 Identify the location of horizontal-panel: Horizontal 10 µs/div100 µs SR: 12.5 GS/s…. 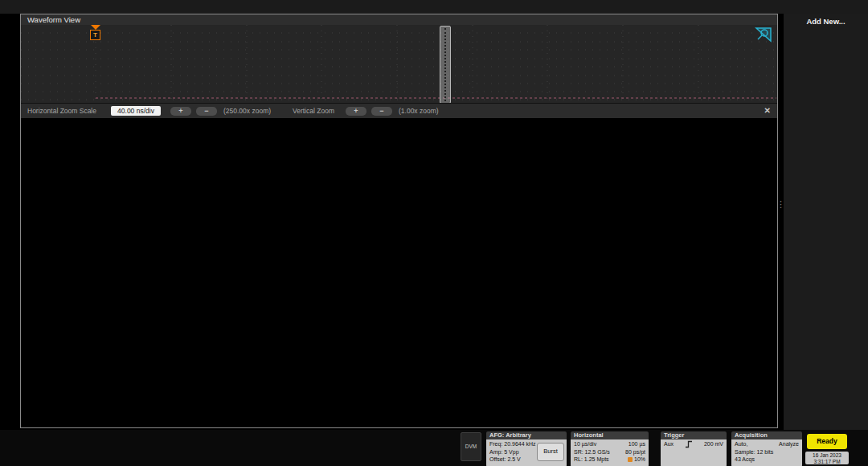
(609, 448).